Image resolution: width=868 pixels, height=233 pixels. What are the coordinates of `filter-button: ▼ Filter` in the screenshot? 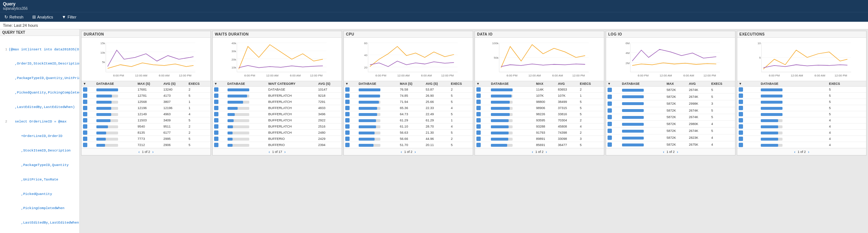 It's located at (69, 17).